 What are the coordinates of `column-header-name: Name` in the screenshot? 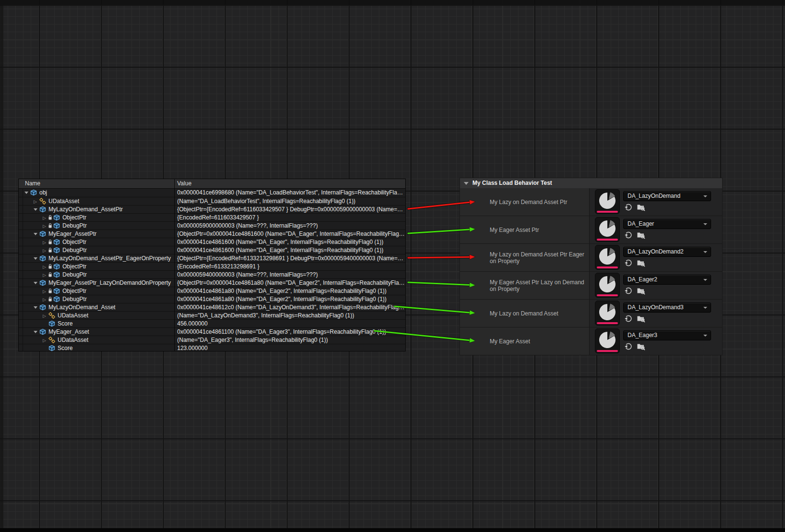 It's located at (33, 183).